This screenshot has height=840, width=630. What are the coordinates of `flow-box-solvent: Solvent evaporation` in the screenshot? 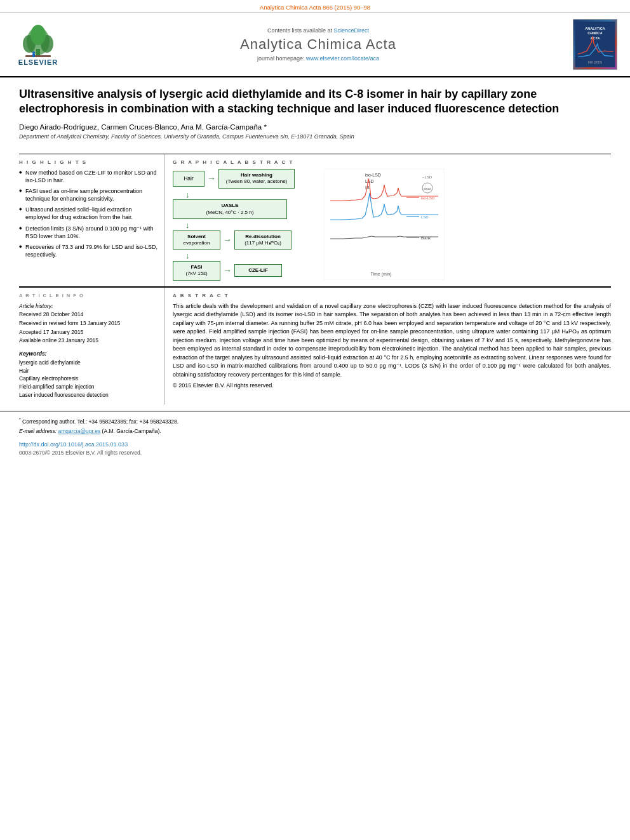 It's located at (197, 240).